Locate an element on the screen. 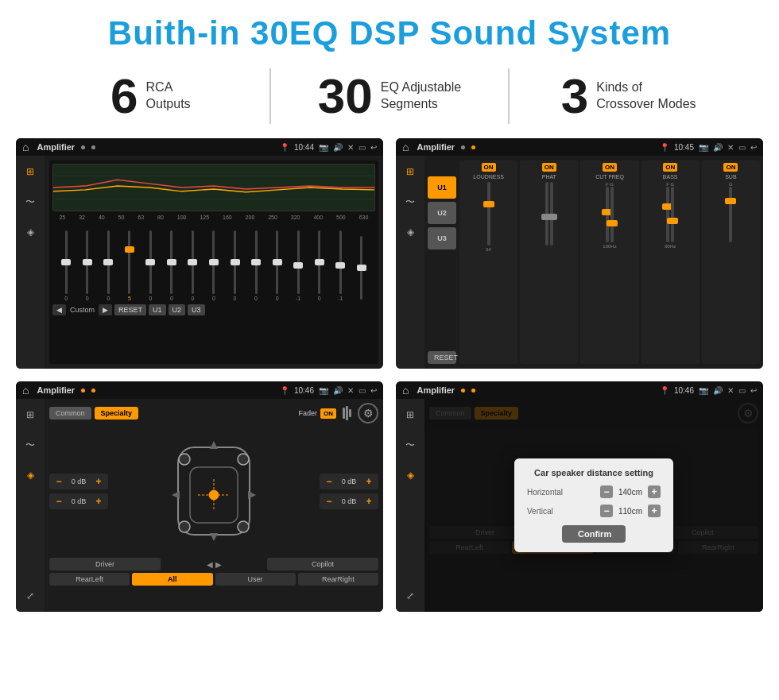  eq-slider-4: 0 is located at coordinates (150, 265).